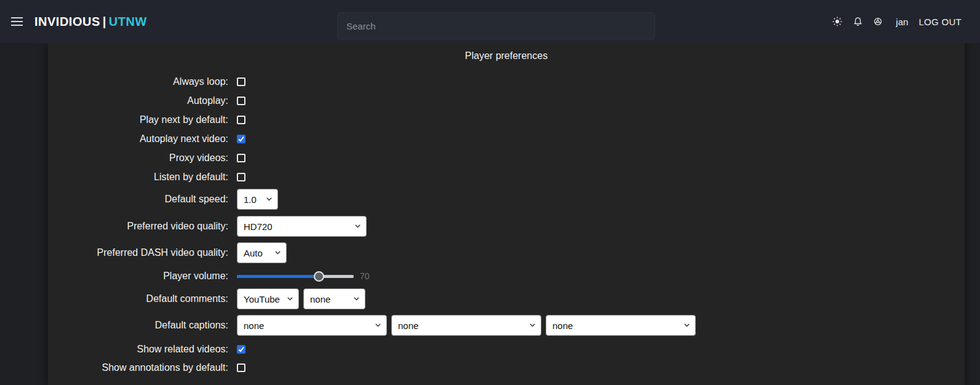 This screenshot has width=980, height=385. Describe the element at coordinates (312, 325) in the screenshot. I see `default-captions-select-1: none` at that location.